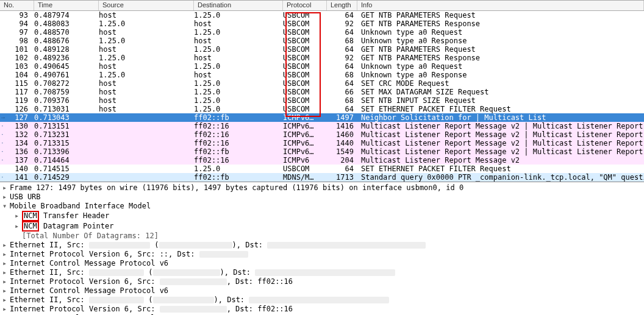  Describe the element at coordinates (322, 32) in the screenshot. I see `packet-row: 970.488570host1.25.0USBCOM64Unknown type…` at that location.